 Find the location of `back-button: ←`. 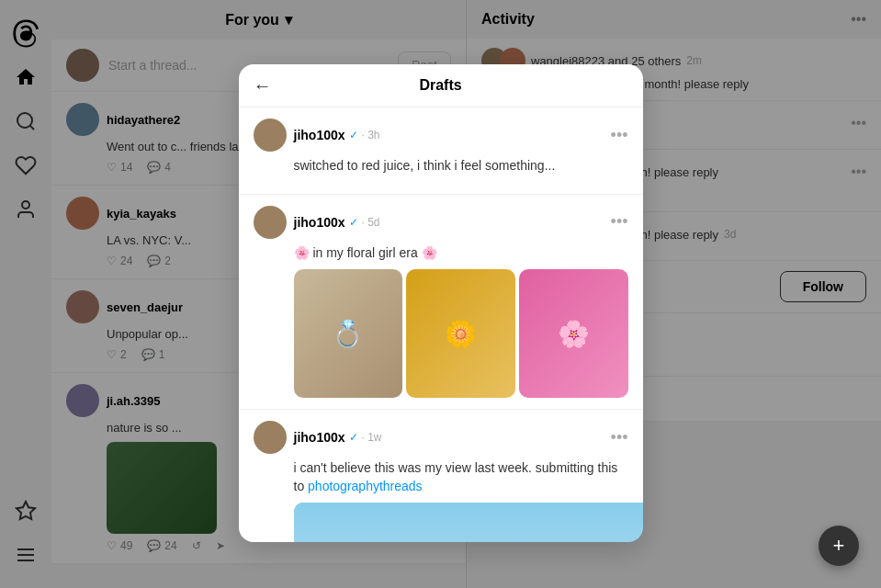

back-button: ← is located at coordinates (263, 86).